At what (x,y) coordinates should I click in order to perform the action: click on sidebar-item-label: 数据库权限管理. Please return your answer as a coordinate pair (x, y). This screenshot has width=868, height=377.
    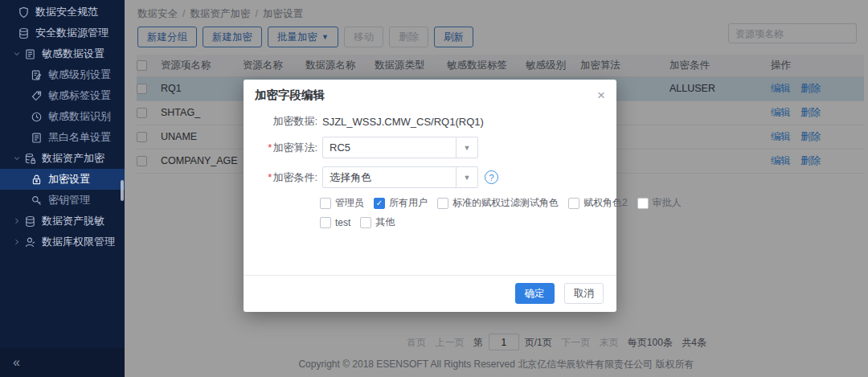
    Looking at the image, I should click on (79, 242).